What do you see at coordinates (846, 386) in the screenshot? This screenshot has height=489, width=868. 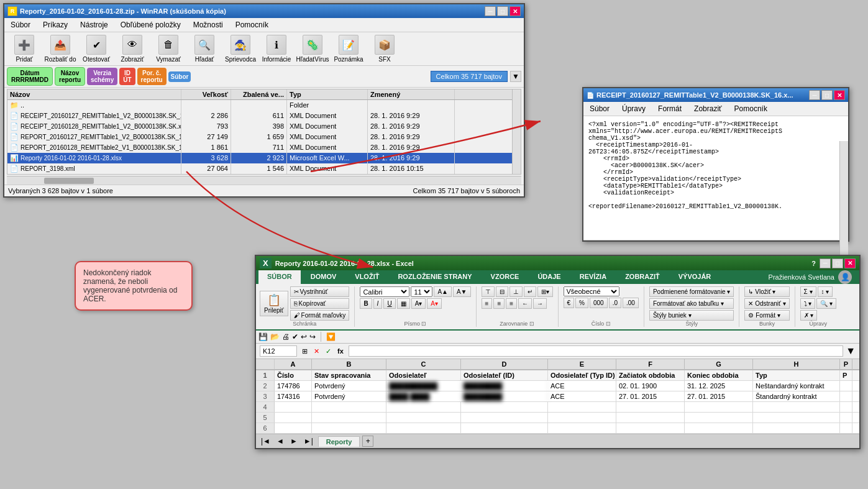 I see `cell-p2` at bounding box center [846, 386].